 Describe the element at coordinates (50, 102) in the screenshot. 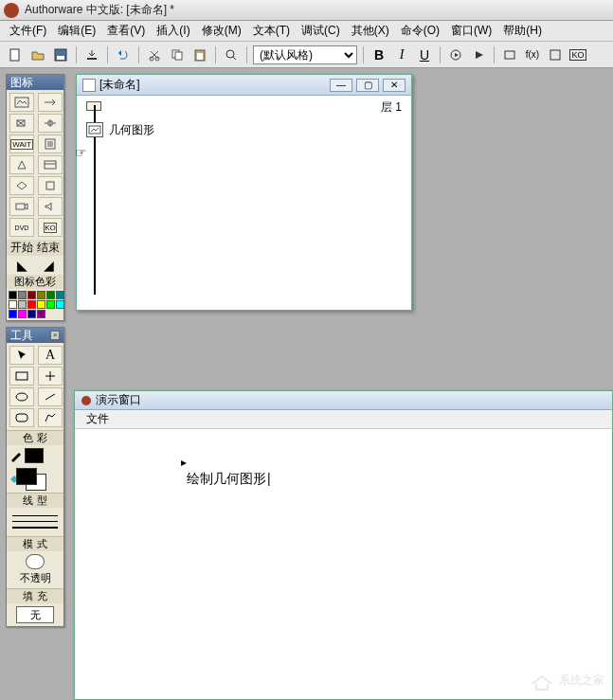

I see `motion-icon-tool` at that location.